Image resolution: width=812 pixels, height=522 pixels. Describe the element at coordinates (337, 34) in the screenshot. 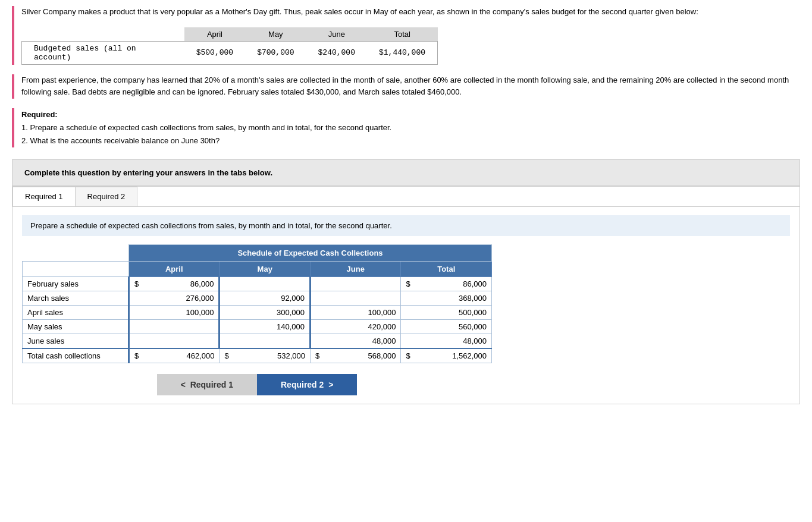

I see `budget-col-june: June` at that location.